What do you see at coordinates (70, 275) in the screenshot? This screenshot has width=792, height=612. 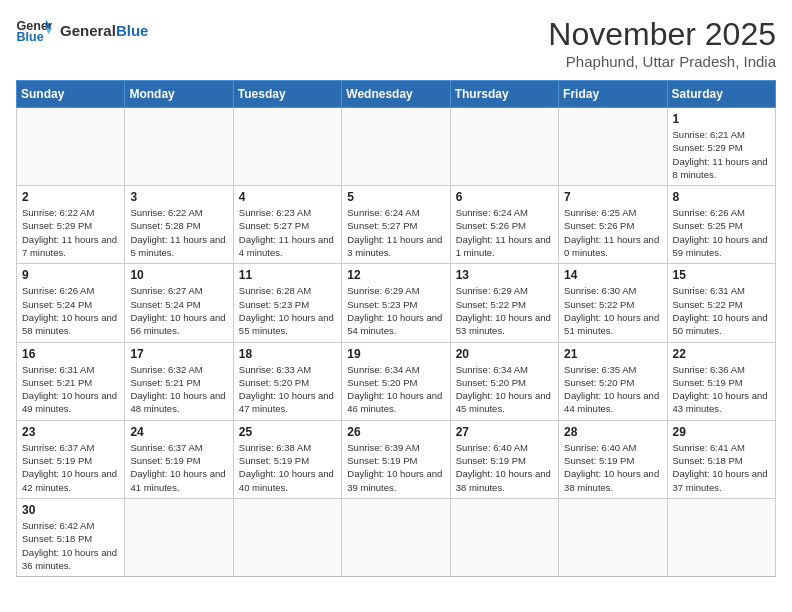 I see `day-number: 9` at bounding box center [70, 275].